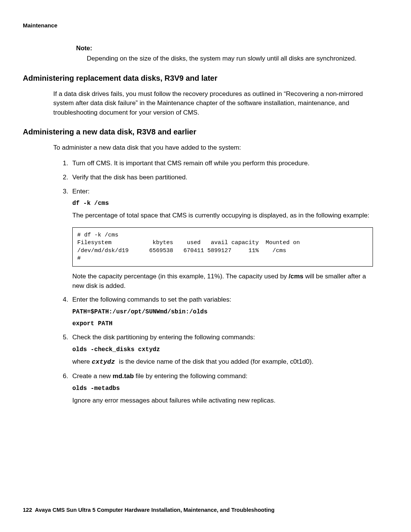 The height and width of the screenshot is (532, 411). I want to click on step-3-note-a: Note the capacity percentage (in this ex…, so click(180, 276).